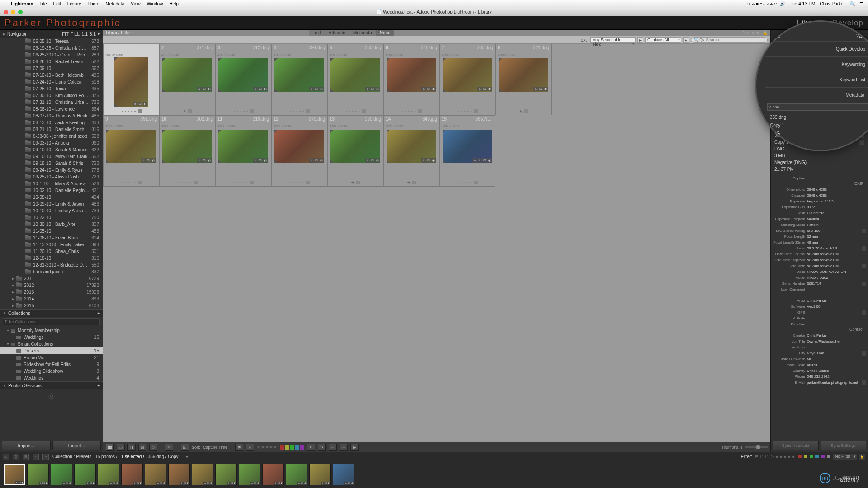  I want to click on navigator-header: ▶ Navigator FITFILL 1:13:1▾, so click(52, 34).